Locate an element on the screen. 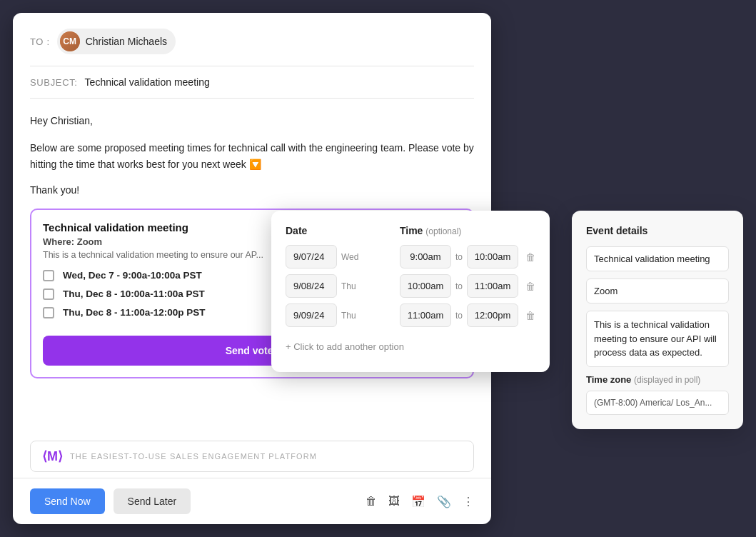 This screenshot has width=756, height=537. send-now-button: Send Now is located at coordinates (67, 501).